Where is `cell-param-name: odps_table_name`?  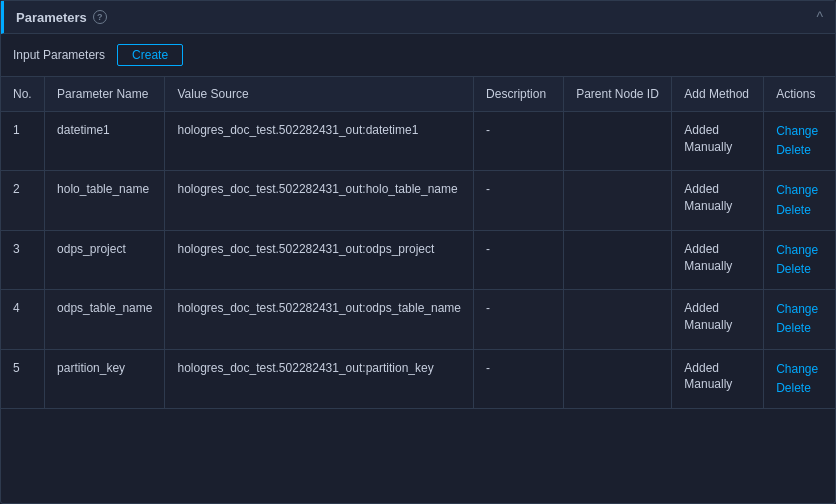
cell-param-name: odps_table_name is located at coordinates (105, 320).